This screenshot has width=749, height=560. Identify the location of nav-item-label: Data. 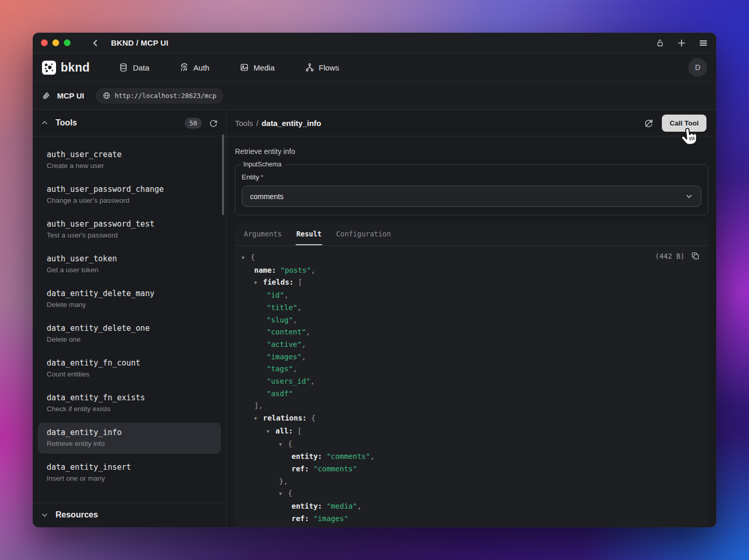
(141, 67).